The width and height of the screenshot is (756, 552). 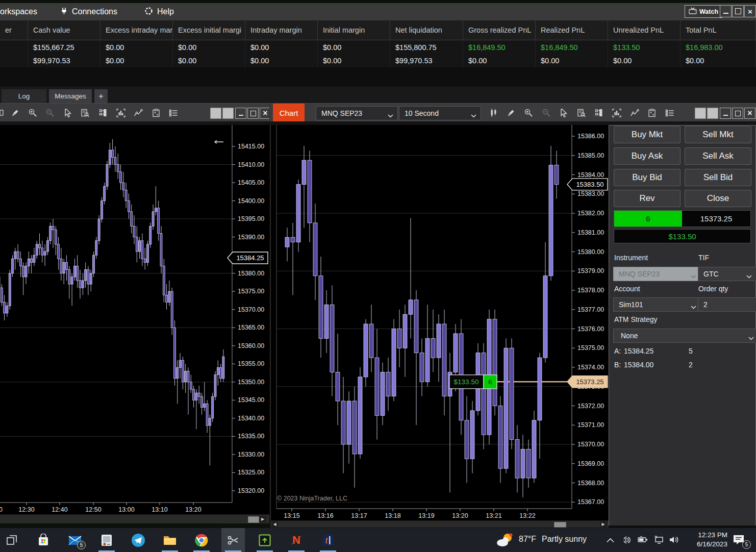 What do you see at coordinates (659, 541) in the screenshot?
I see `network-icon` at bounding box center [659, 541].